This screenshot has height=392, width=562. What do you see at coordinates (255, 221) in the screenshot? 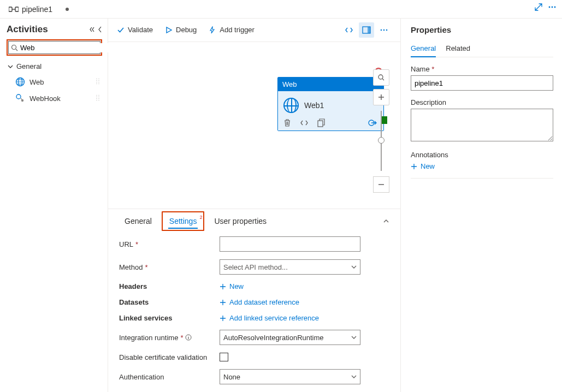
I see `settings-tabstrip: General Settings 2 User properties` at bounding box center [255, 221].